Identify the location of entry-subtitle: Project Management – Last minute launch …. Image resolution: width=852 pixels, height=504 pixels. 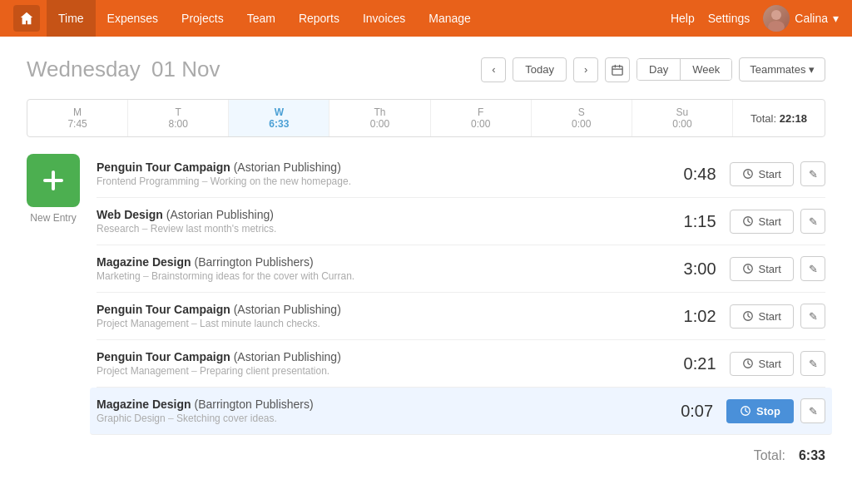
(384, 324).